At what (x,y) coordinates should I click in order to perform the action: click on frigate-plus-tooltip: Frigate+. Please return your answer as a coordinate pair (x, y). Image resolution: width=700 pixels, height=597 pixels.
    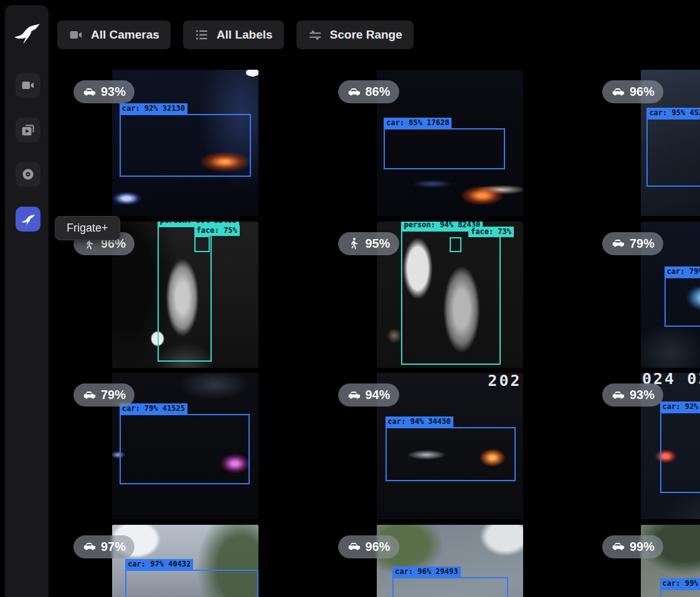
    Looking at the image, I should click on (87, 228).